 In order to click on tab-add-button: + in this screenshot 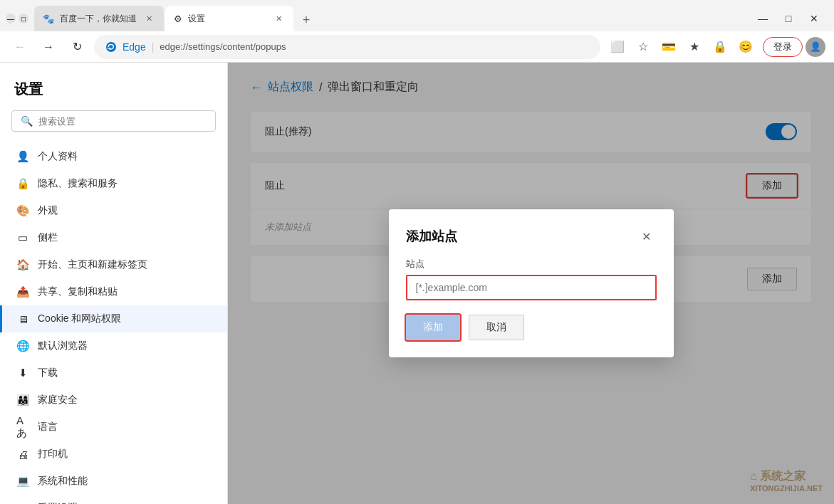, I will do `click(306, 20)`.